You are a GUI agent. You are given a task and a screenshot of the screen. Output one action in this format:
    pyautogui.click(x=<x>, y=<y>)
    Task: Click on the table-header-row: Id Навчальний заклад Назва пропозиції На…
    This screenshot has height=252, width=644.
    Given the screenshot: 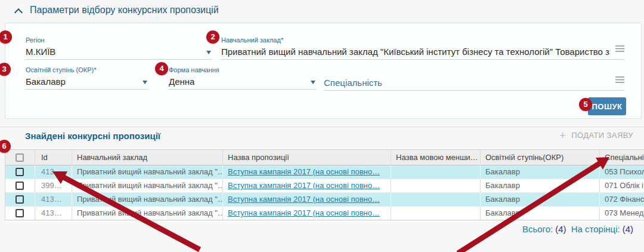 What is the action you would take?
    pyautogui.click(x=324, y=158)
    